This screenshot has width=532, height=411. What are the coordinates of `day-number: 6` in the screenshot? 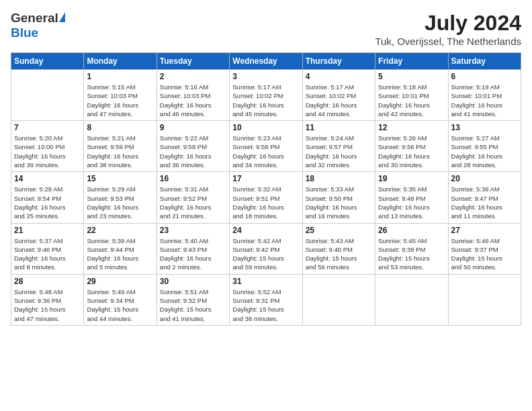 It's located at (485, 77).